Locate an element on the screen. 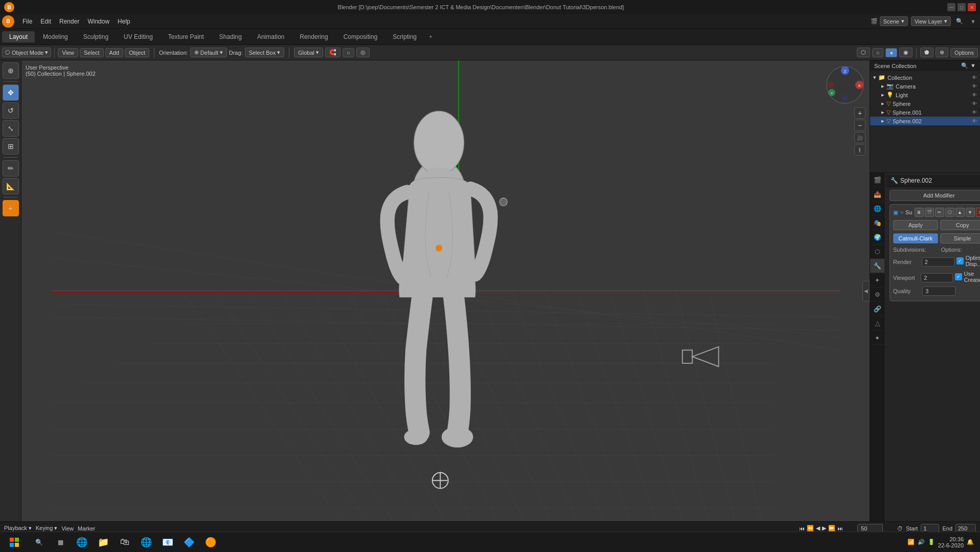 The height and width of the screenshot is (552, 980). maximize-button: □ is located at coordinates (962, 7).